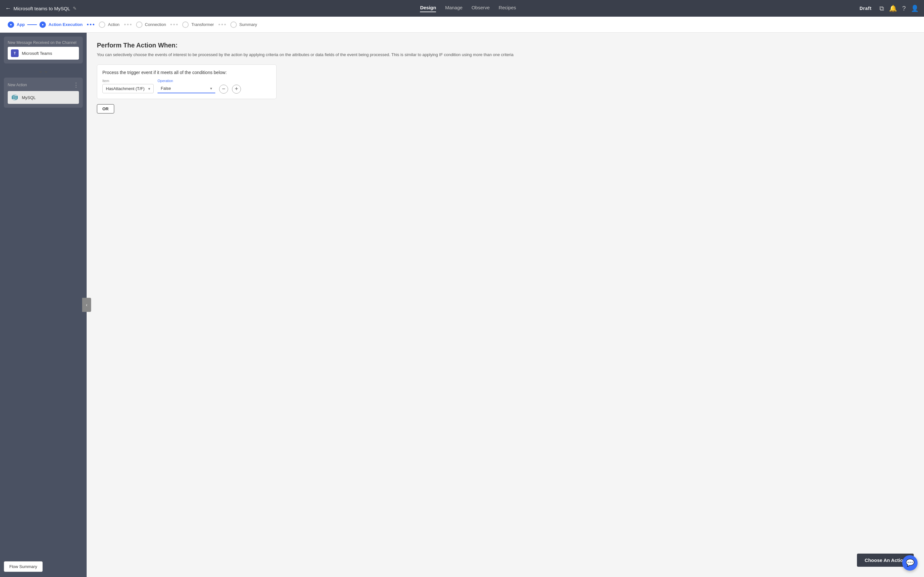  I want to click on action-card-header: New Action ⋮, so click(44, 85).